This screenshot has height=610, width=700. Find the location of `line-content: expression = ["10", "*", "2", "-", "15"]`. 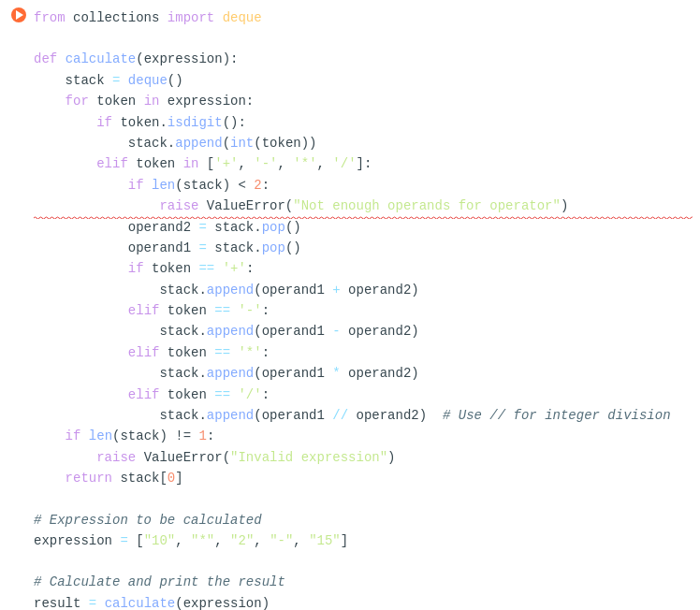

line-content: expression = ["10", "*", "2", "-", "15"] is located at coordinates (363, 541).